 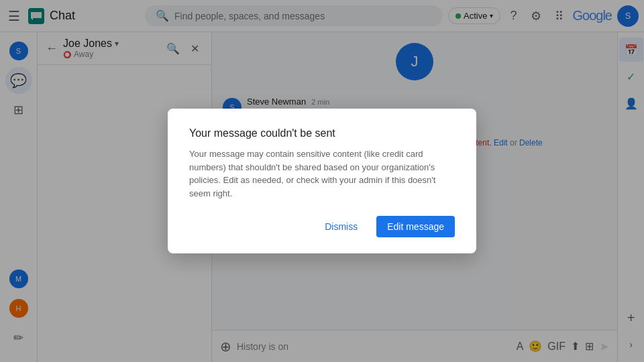 I want to click on dialog-body: Your message may contain sensitive conte…, so click(x=322, y=174).